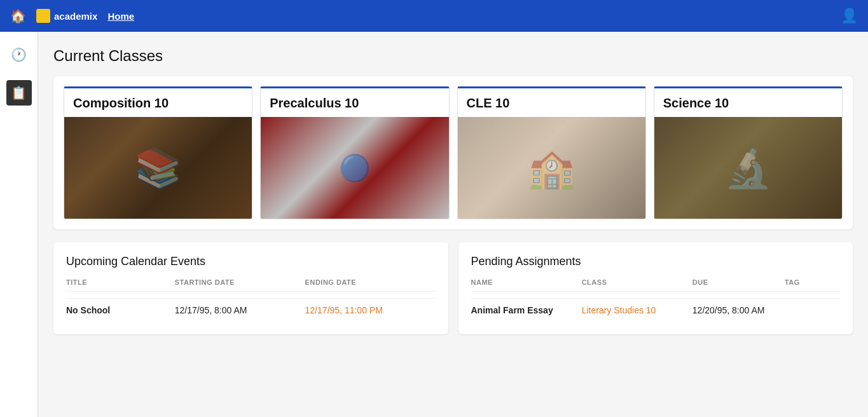  Describe the element at coordinates (251, 310) in the screenshot. I see `calendar-row-0: No School 12/17/95, 8:00 AM 12/17/95, 11…` at that location.